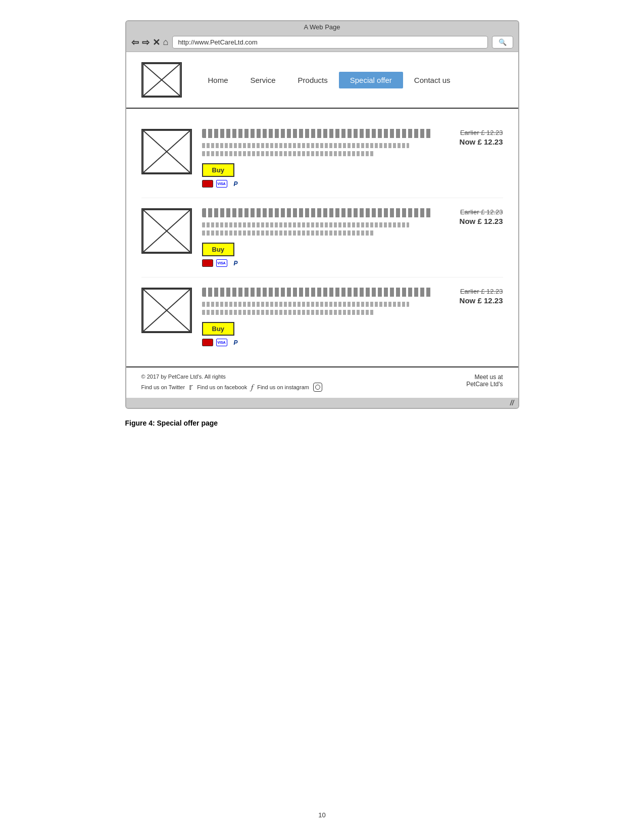 The image size is (644, 834). I want to click on instagram-icon, so click(318, 387).